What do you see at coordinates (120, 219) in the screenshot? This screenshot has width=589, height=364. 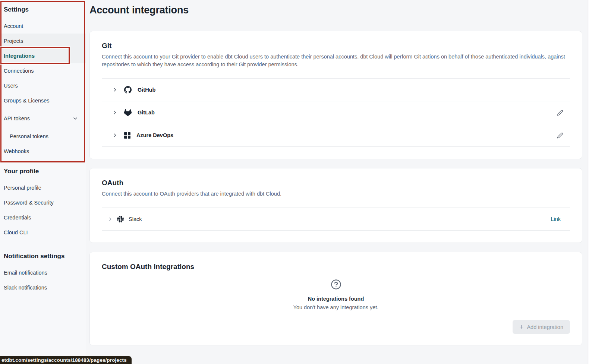 I see `slack-icon` at bounding box center [120, 219].